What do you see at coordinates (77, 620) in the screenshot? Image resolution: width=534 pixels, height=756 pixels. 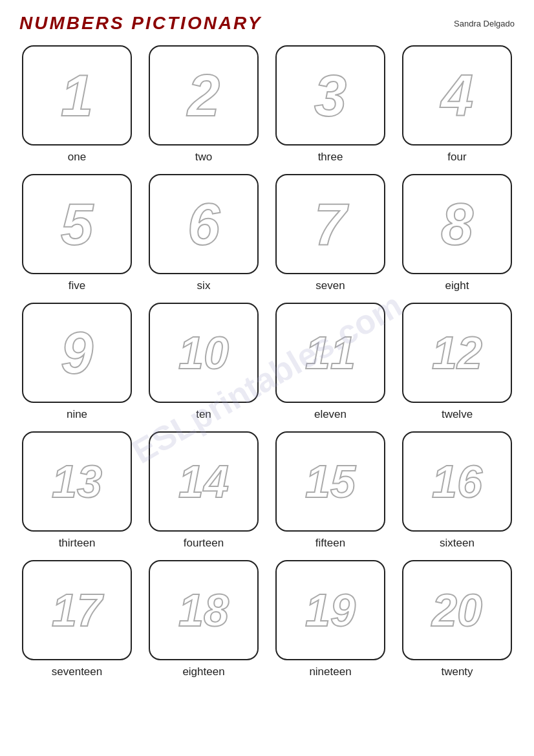 I see `number-card-seventeen: 17seventeen` at bounding box center [77, 620].